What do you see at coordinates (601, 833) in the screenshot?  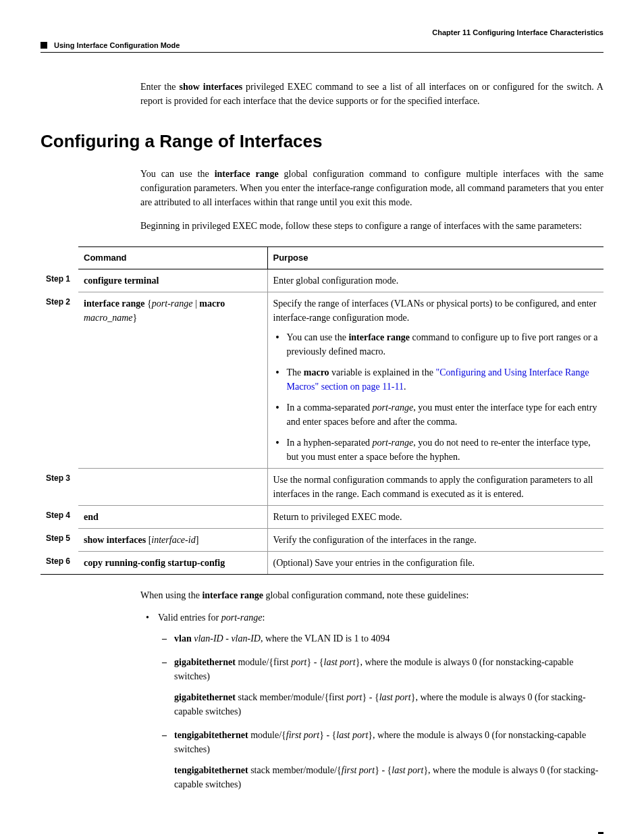 I see `footer-square-icon` at bounding box center [601, 833].